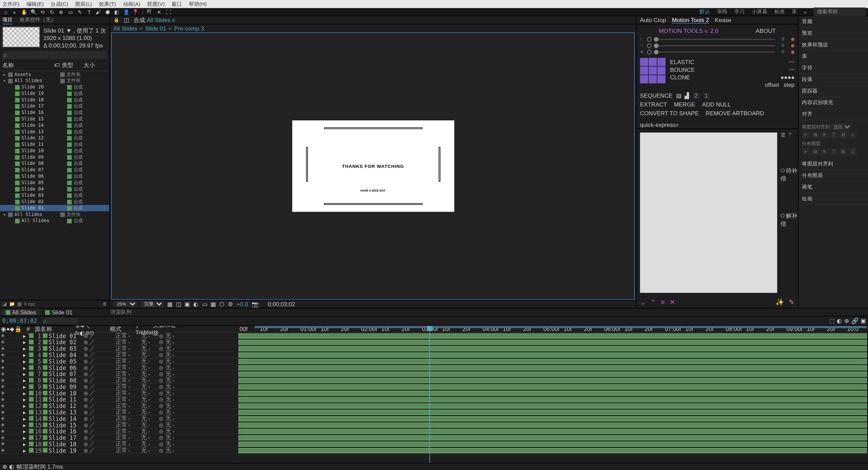  I want to click on zoom-icon: 🔍, so click(34, 12).